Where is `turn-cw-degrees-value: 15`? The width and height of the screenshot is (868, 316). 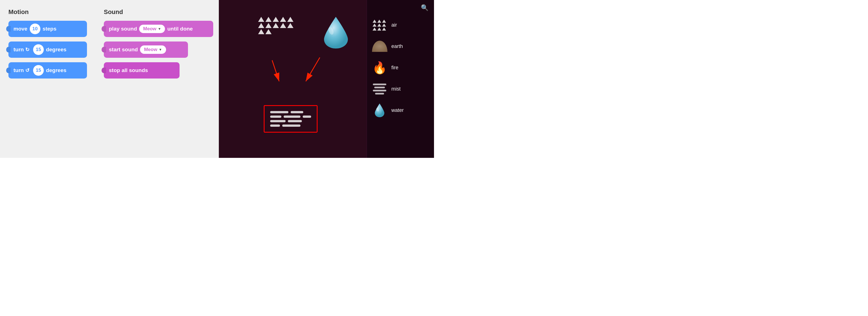
turn-cw-degrees-value: 15 is located at coordinates (38, 50).